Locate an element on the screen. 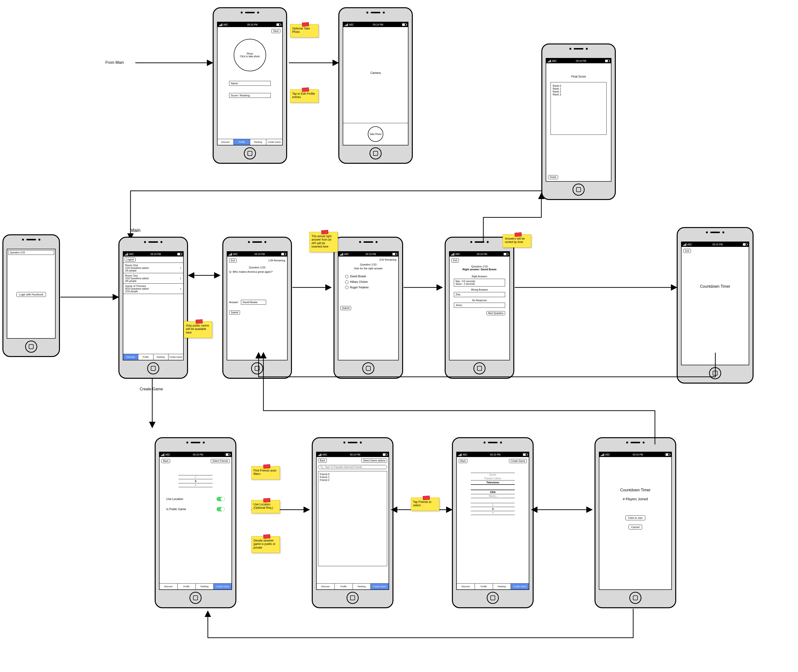 Image resolution: width=798 pixels, height=672 pixels. is-public-toggle is located at coordinates (221, 509).